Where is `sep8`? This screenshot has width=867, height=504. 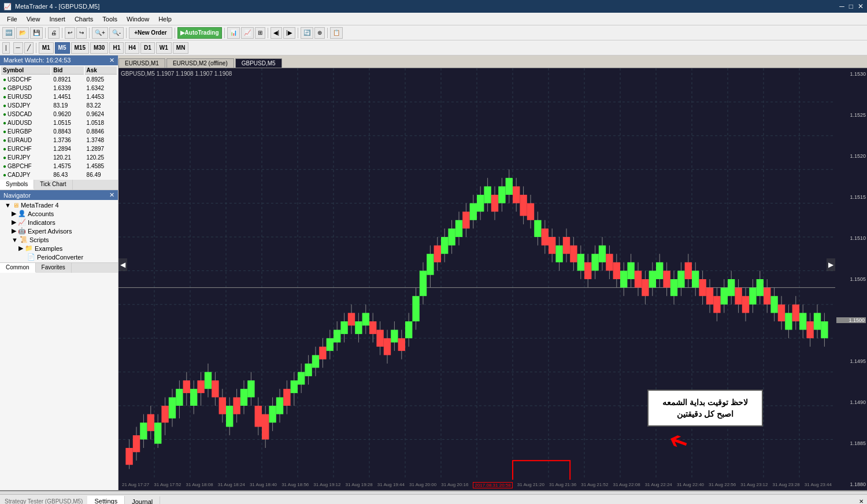 sep8 is located at coordinates (298, 33).